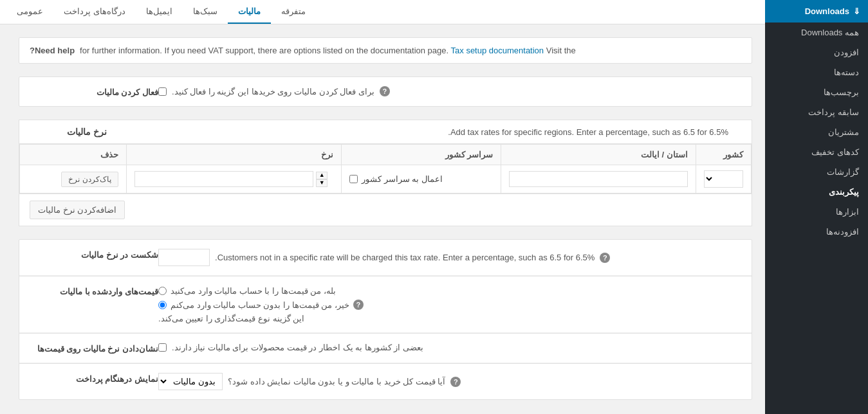 The image size is (868, 414). I want to click on col-delete: حذف, so click(73, 155).